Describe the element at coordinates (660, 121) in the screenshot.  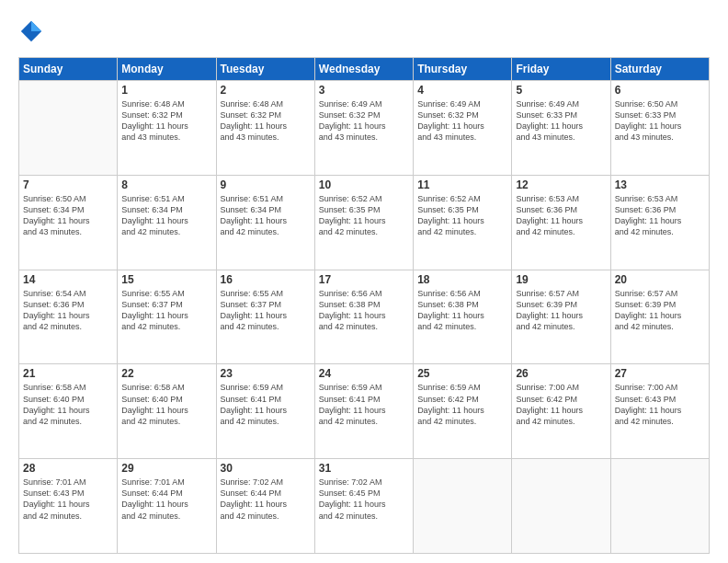
I see `day-info: Sunrise: 6:50 AMSunset: 6:33 PMDaylight:…` at that location.